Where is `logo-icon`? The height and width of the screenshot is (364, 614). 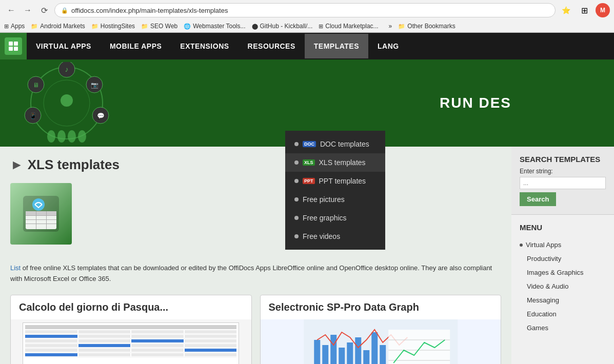
logo-icon is located at coordinates (13, 46).